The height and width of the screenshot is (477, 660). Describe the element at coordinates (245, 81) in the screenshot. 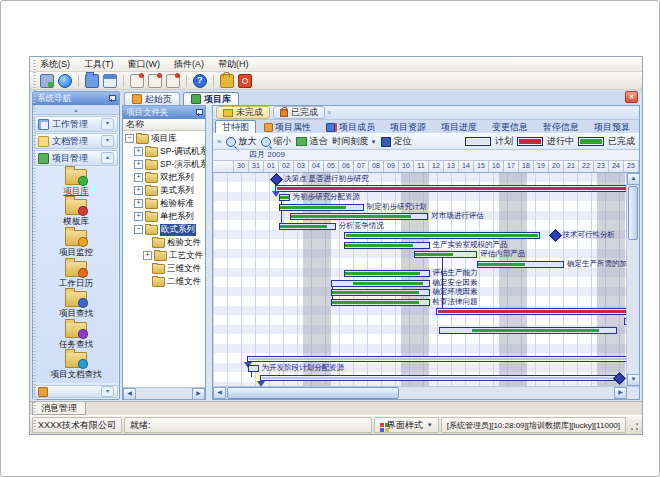

I see `exit-icon` at that location.